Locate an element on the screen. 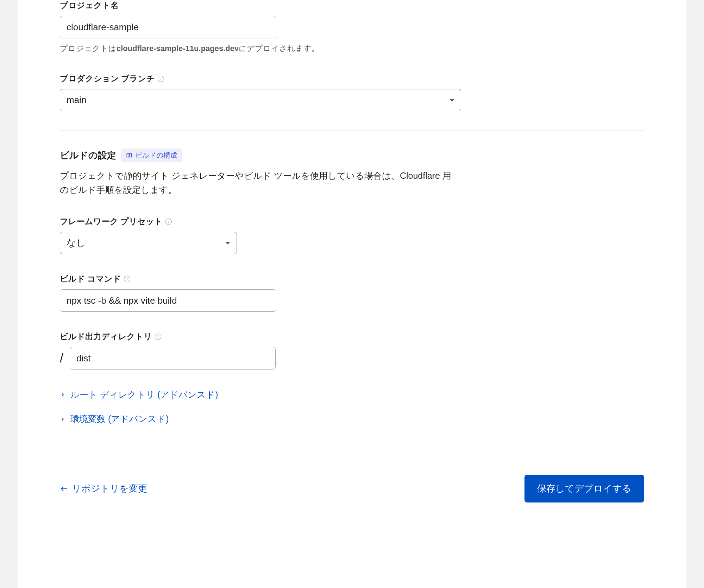 Image resolution: width=704 pixels, height=588 pixels. project-name-group: プロジェクト名 プロジェクトはcloudflare-sample-11u.pag… is located at coordinates (352, 27).